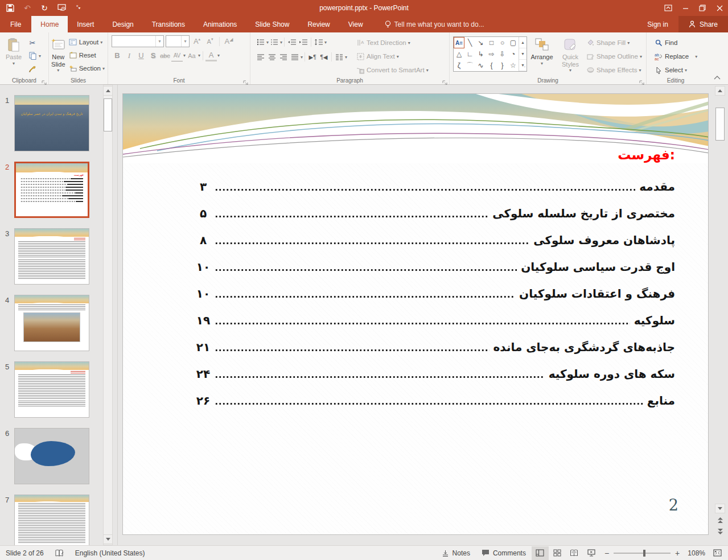 The width and height of the screenshot is (728, 560). I want to click on scroll-down-icon, so click(720, 509).